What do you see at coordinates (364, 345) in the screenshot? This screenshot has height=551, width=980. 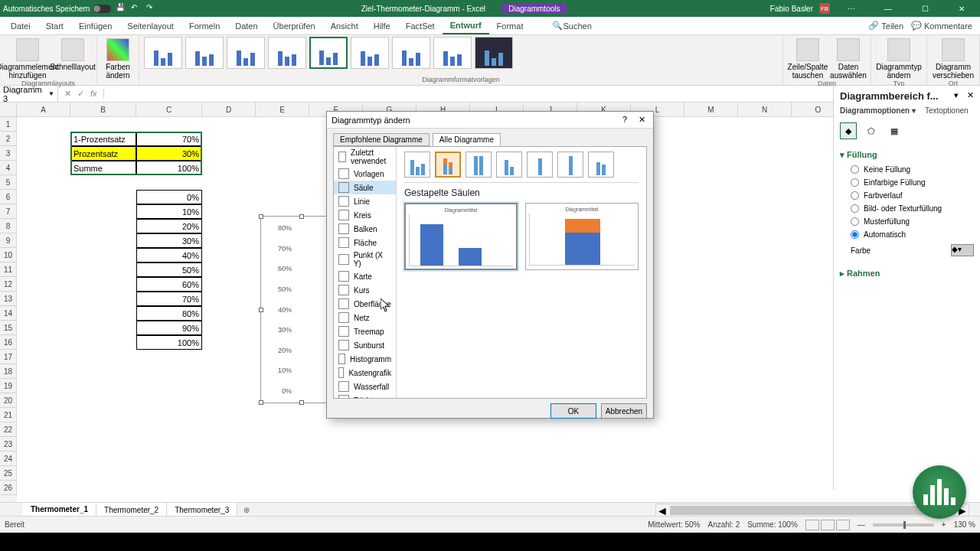 I see `chart-category-item: Sunburst` at bounding box center [364, 345].